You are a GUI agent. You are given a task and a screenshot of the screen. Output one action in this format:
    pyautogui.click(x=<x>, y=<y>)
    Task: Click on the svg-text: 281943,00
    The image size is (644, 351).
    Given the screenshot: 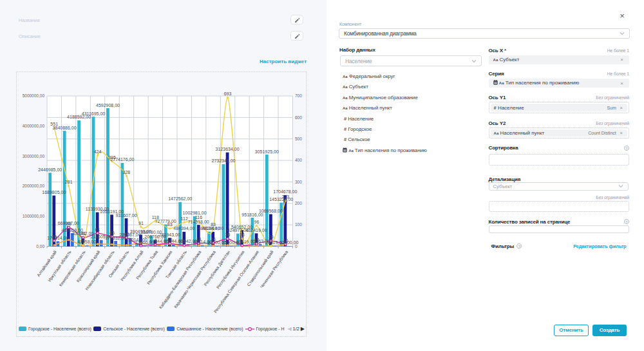 What is the action you would take?
    pyautogui.click(x=170, y=234)
    